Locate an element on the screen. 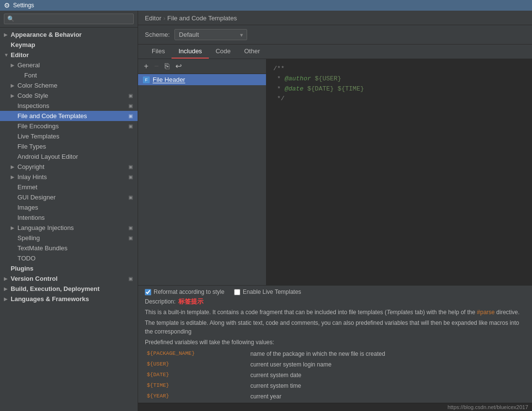 The height and width of the screenshot is (411, 532). sidebar-item-label: GUI Designer is located at coordinates (72, 198).